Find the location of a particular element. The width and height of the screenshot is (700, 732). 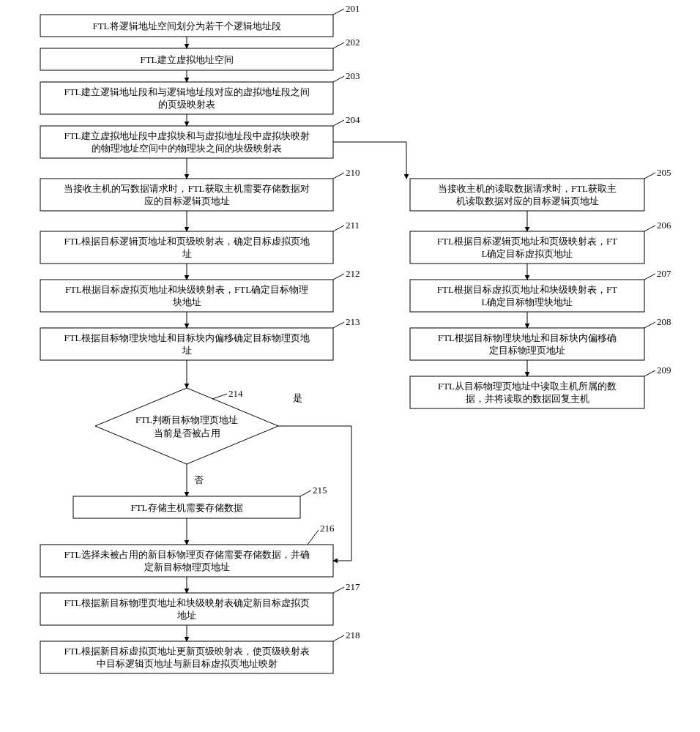

node-211-text-l2: 址 is located at coordinates (187, 253).